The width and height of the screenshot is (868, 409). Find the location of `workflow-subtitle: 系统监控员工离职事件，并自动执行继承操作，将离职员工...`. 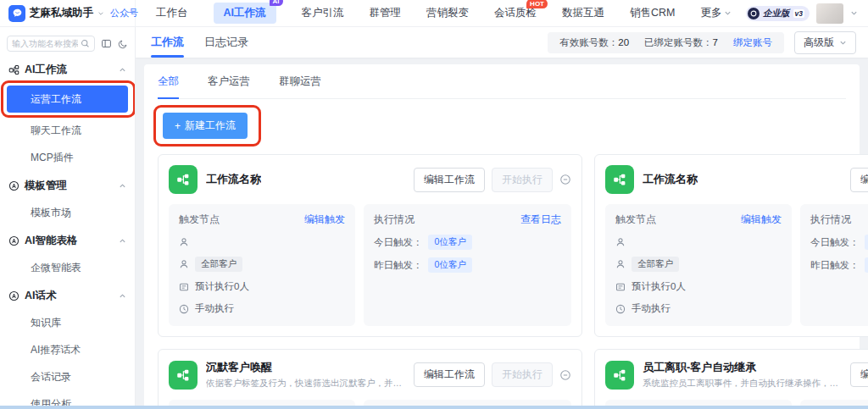

workflow-subtitle: 系统监控员工离职事件，并自动执行继承操作，将离职员工... is located at coordinates (743, 384).